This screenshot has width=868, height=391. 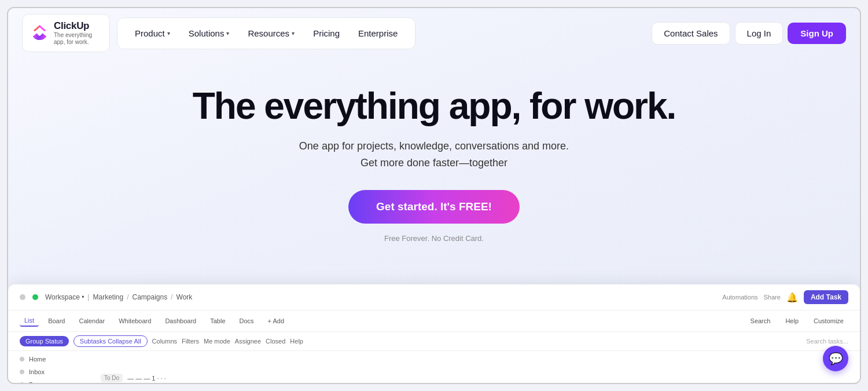 I want to click on breadcrumb-sep2: /, so click(x=127, y=297).